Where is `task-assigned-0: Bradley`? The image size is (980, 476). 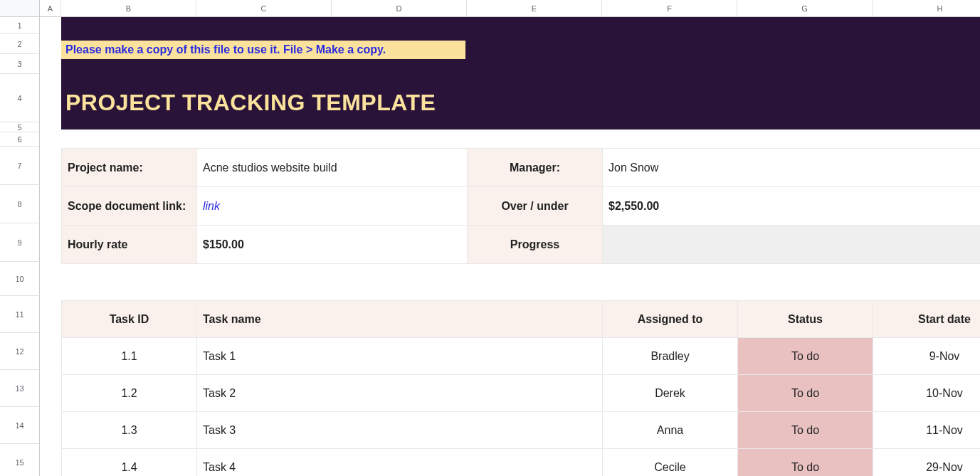
task-assigned-0: Bradley is located at coordinates (670, 356).